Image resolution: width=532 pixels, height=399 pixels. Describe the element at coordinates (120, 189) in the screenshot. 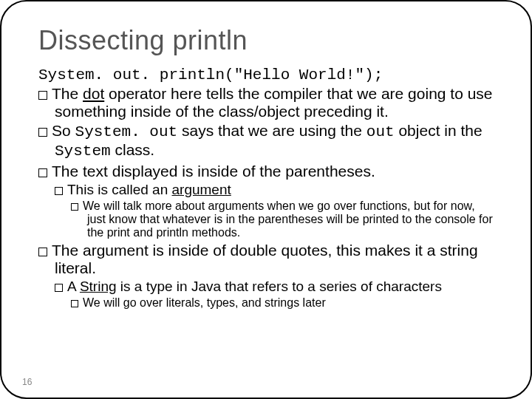

I see `text: This is called an` at that location.